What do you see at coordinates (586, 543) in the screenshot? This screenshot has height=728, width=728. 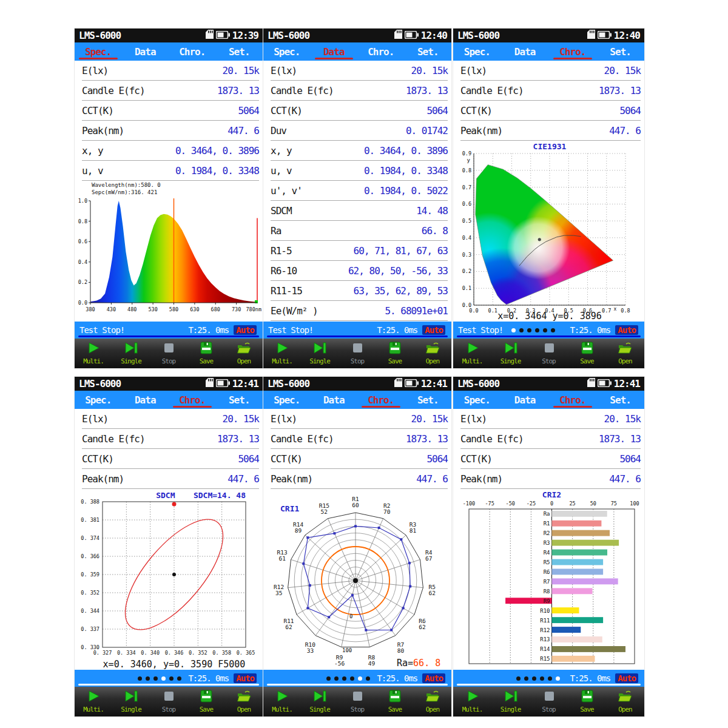 I see `cri-bar` at bounding box center [586, 543].